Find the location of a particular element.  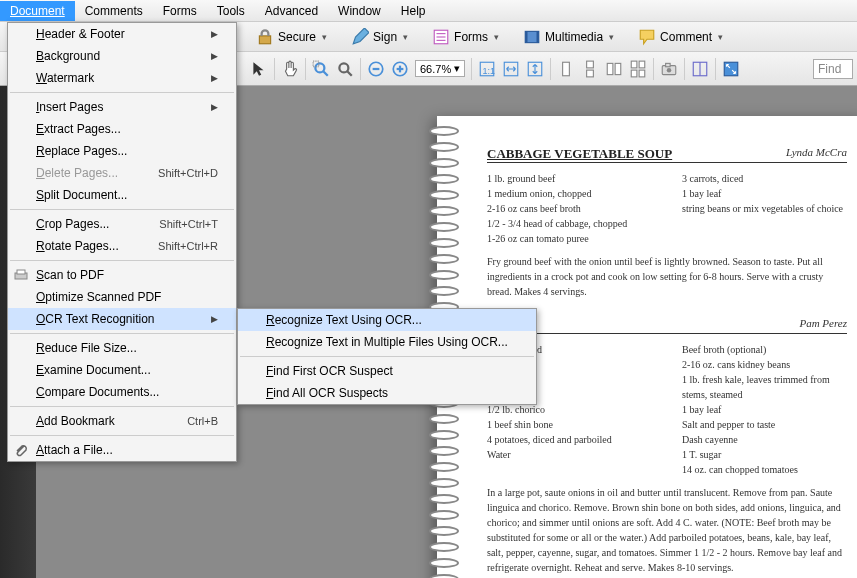

menu-item-label: Crop Pages... is located at coordinates (72, 224).